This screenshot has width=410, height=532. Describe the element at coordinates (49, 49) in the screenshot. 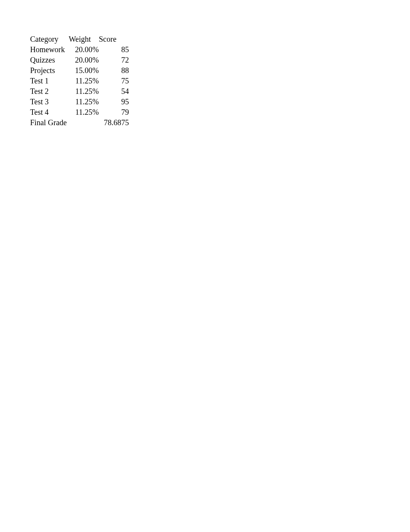

I see `cell-category: Homework` at that location.